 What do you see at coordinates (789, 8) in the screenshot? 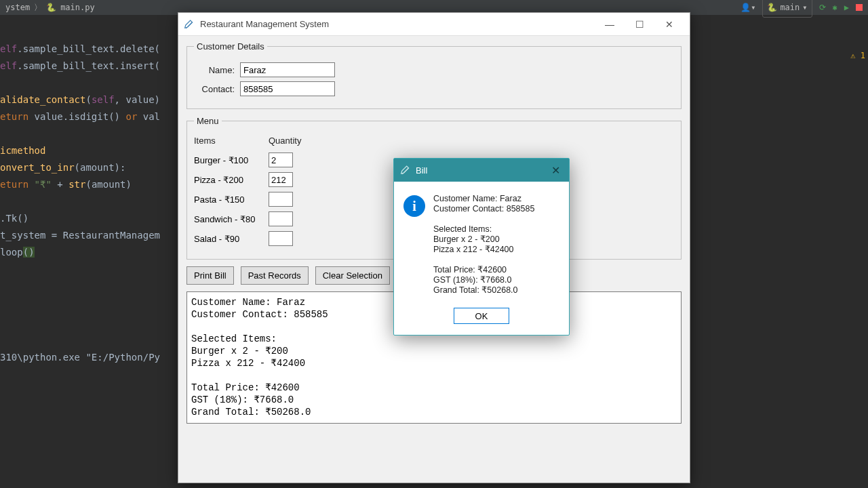
I see `run-config-name: main` at bounding box center [789, 8].